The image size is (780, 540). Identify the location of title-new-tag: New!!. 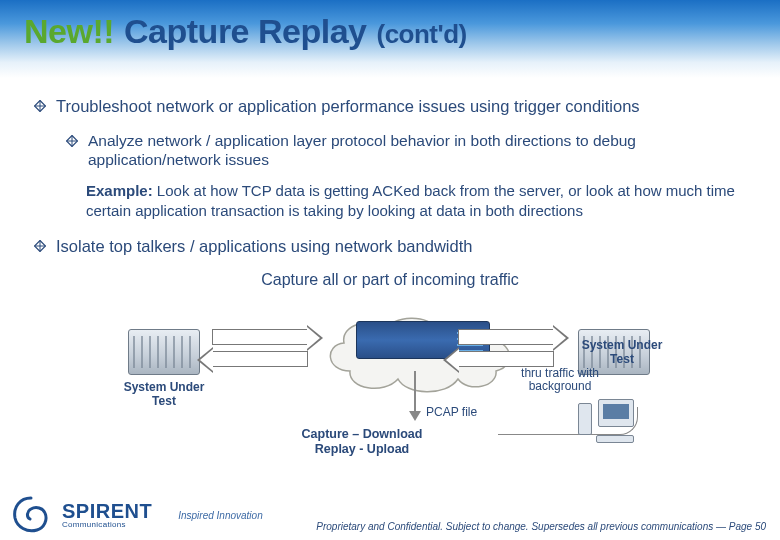
(69, 32).